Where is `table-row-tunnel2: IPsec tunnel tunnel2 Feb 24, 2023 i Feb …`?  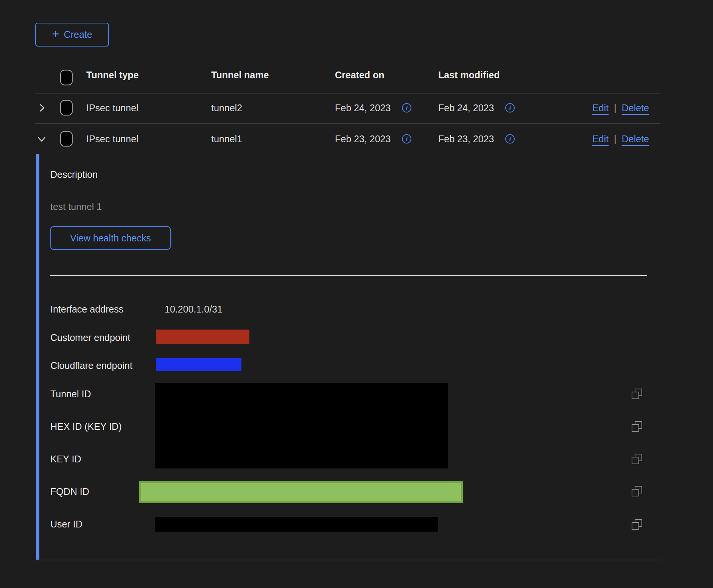 table-row-tunnel2: IPsec tunnel tunnel2 Feb 24, 2023 i Feb … is located at coordinates (348, 108).